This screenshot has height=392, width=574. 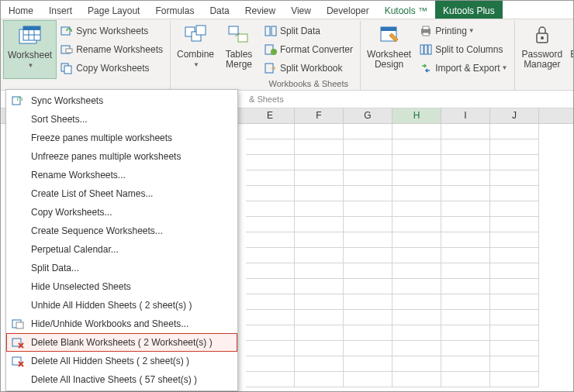 I want to click on rename-label: Rename Worksheets, so click(x=119, y=50).